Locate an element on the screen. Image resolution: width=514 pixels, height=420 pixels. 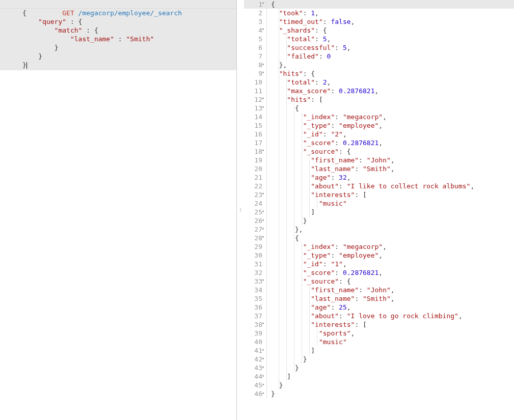
code-text: "_type": "employee", is located at coordinates (390, 256).